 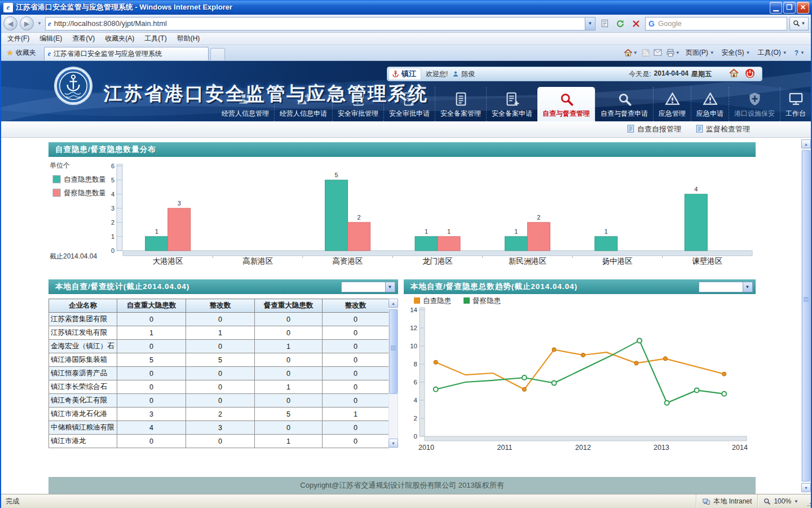 What do you see at coordinates (320, 24) in the screenshot?
I see `address-field: e http://localhost:8080/yjpt/Main.html ▼` at bounding box center [320, 24].